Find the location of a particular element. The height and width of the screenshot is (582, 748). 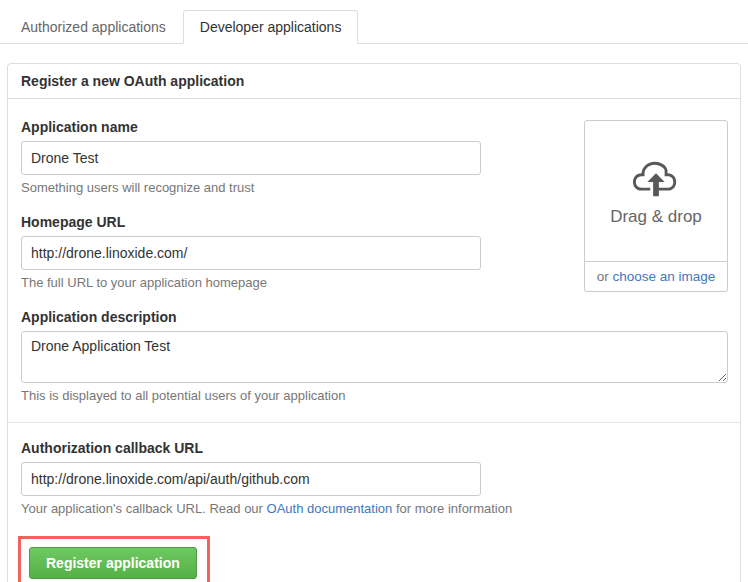

register-application-button: Register application is located at coordinates (113, 563).